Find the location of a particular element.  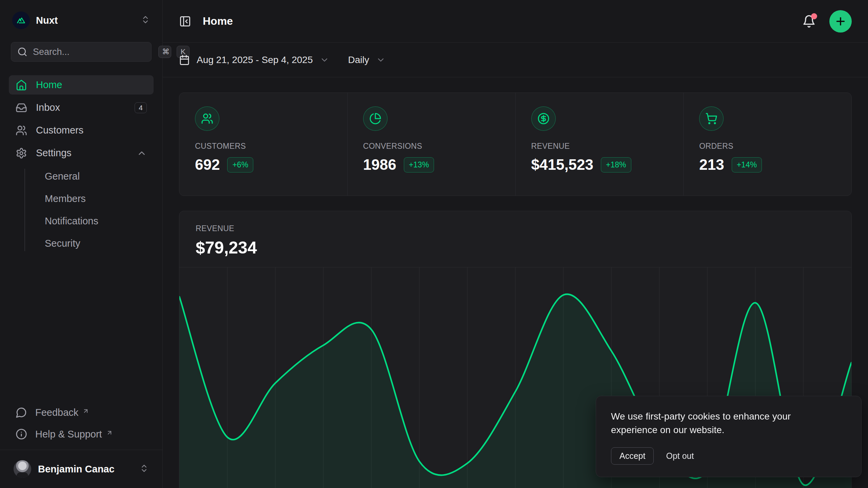

help-support-label: Help & Support is located at coordinates (68, 434).